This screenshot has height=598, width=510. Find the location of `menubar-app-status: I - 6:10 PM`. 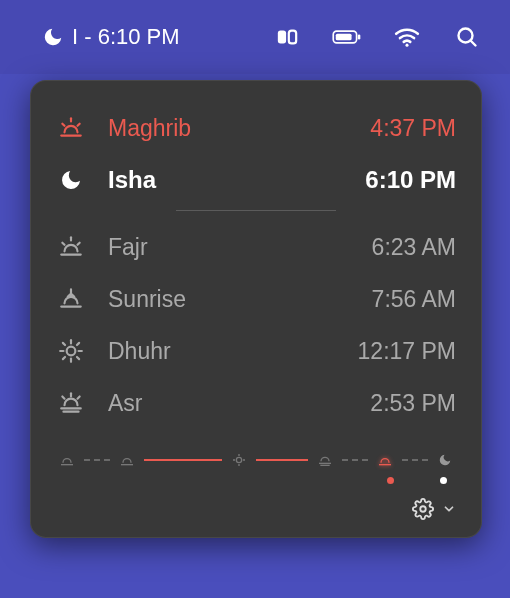

menubar-app-status: I - 6:10 PM is located at coordinates (111, 37).